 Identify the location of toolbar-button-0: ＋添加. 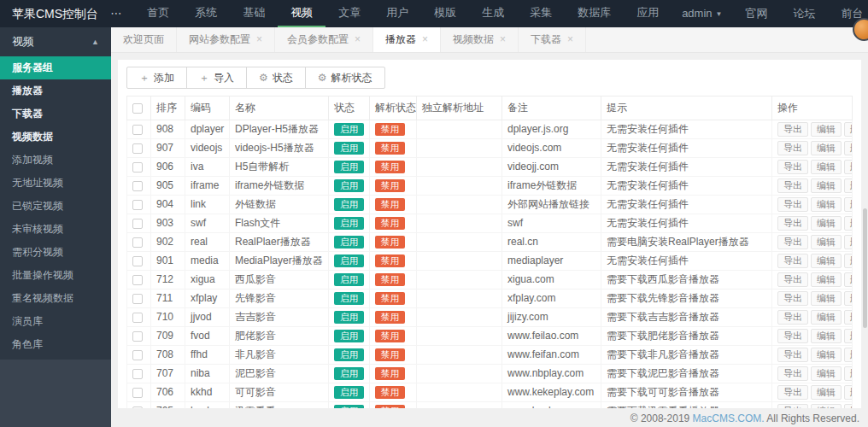
(157, 78).